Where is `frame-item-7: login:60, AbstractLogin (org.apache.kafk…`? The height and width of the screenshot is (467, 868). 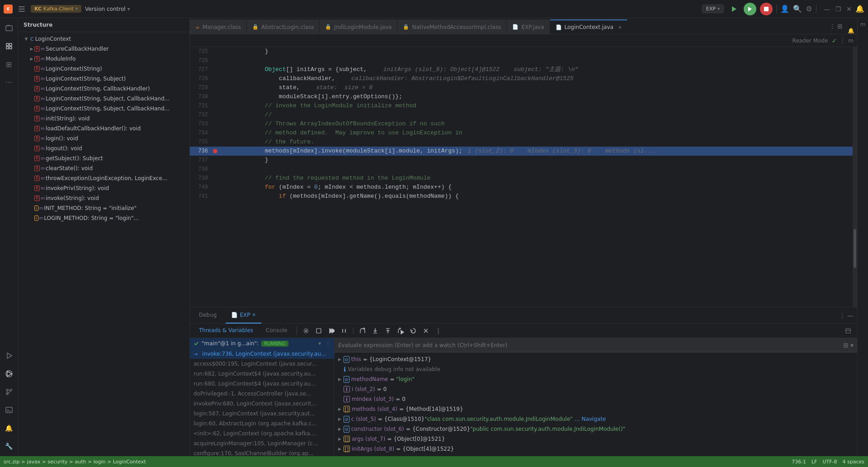
frame-item-7: login:60, AbstractLogin (org.apache.kafk… is located at coordinates (262, 424).